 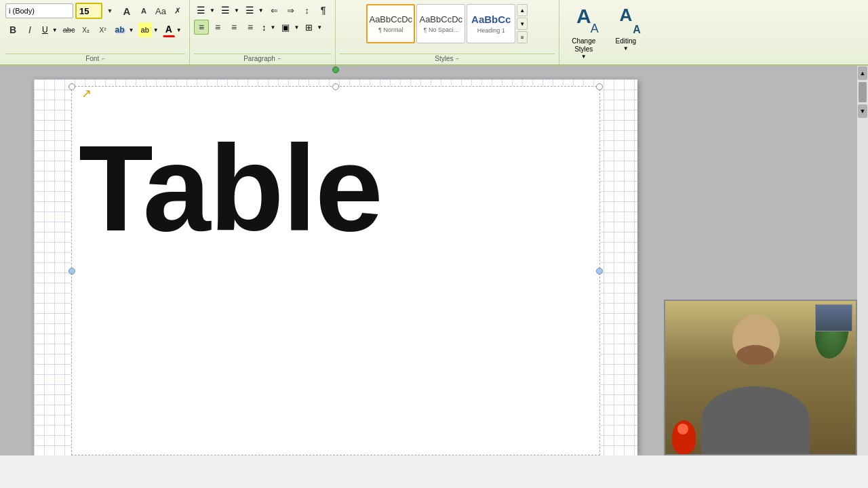 What do you see at coordinates (103, 30) in the screenshot?
I see `superscript-button: X²` at bounding box center [103, 30].